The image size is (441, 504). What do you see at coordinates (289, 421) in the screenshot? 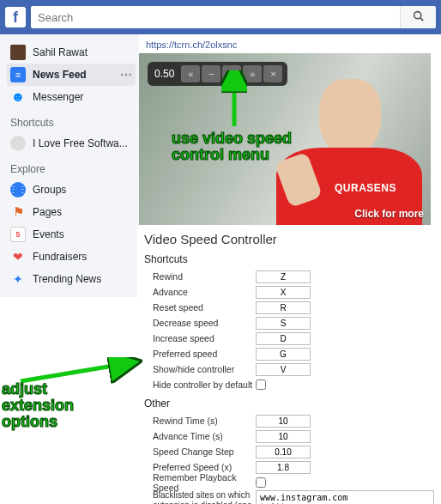
I see `other-row: Rewind Time (s)` at bounding box center [289, 421].